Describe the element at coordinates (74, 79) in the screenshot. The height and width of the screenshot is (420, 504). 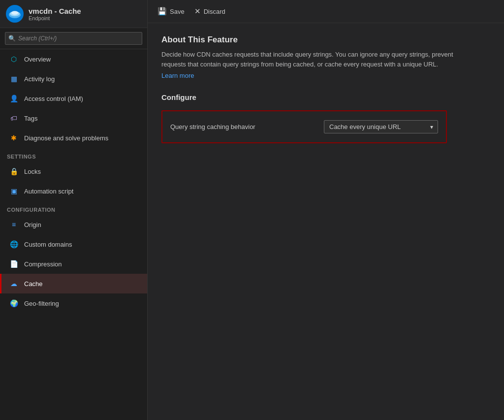
I see `sidebar-item-activity-log: ▦ Activity log` at that location.